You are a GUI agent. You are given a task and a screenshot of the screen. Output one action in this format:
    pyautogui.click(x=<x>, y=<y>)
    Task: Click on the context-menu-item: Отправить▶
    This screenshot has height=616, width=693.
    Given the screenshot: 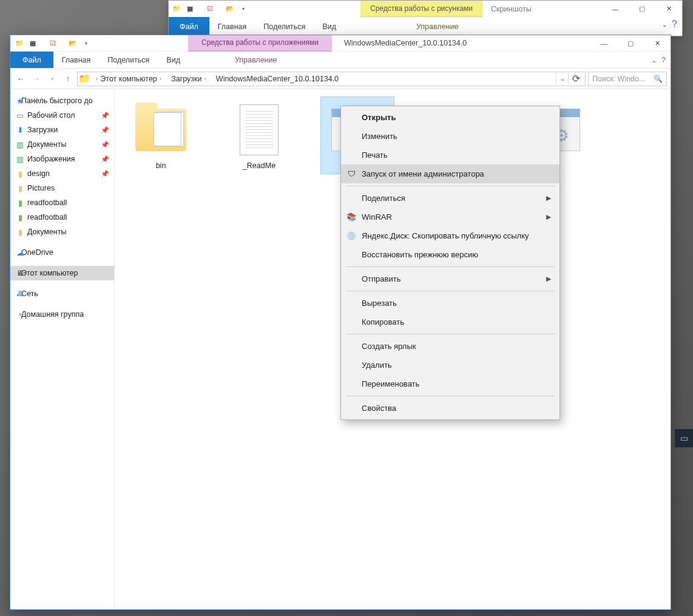 What is the action you would take?
    pyautogui.click(x=450, y=279)
    